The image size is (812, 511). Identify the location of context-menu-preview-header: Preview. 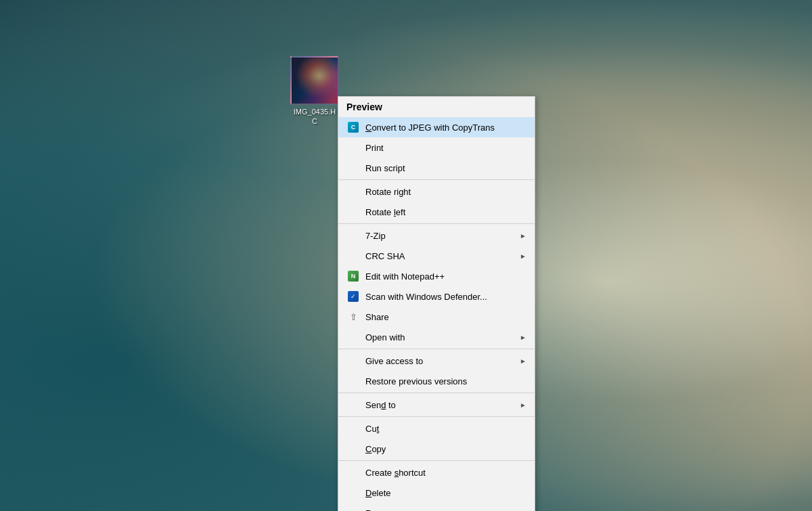
(436, 107).